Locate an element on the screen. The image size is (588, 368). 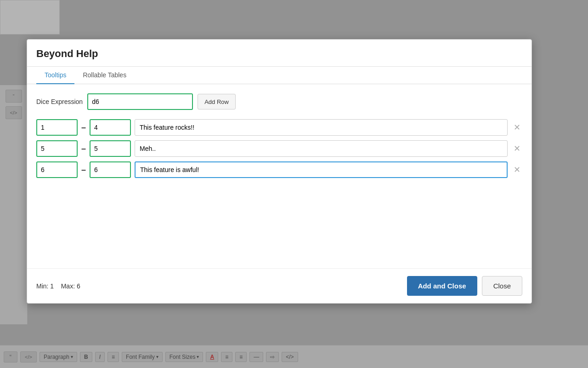
table-rows: – ✕ – ✕ – ✕ is located at coordinates (279, 149).